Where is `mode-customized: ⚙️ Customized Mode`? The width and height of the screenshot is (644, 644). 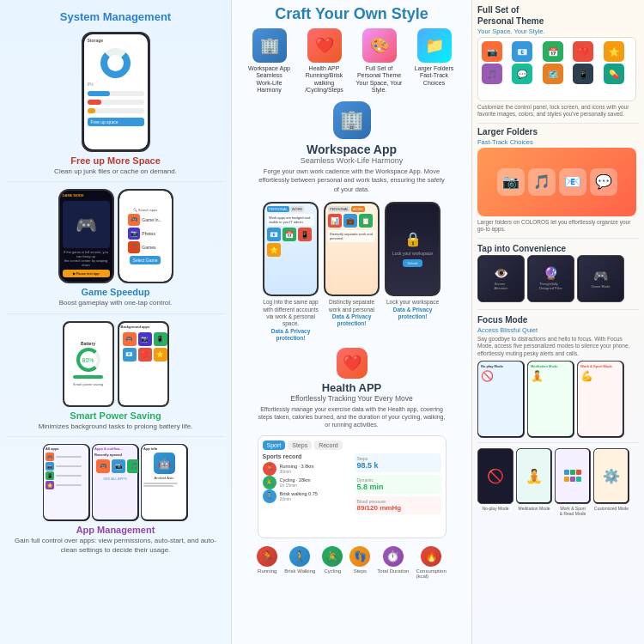 mode-customized: ⚙️ Customized Mode is located at coordinates (611, 483).